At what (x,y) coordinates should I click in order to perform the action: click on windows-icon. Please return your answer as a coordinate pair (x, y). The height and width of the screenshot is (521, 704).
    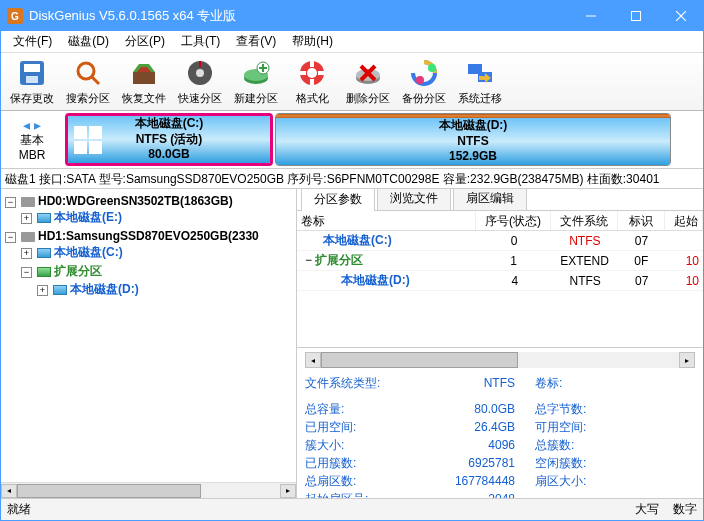
    Looking at the image, I should click on (88, 140).